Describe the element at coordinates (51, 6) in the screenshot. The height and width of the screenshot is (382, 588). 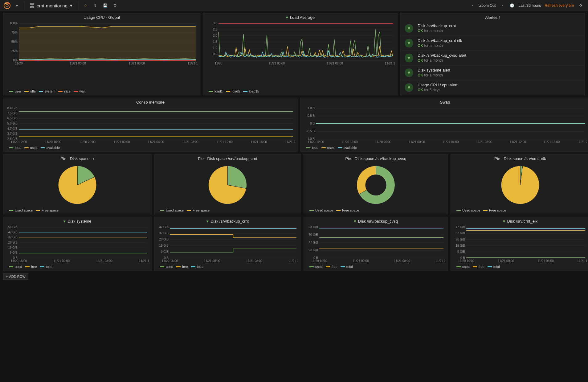
I see `dashboard-picker: crnt-monitoring ▾` at that location.